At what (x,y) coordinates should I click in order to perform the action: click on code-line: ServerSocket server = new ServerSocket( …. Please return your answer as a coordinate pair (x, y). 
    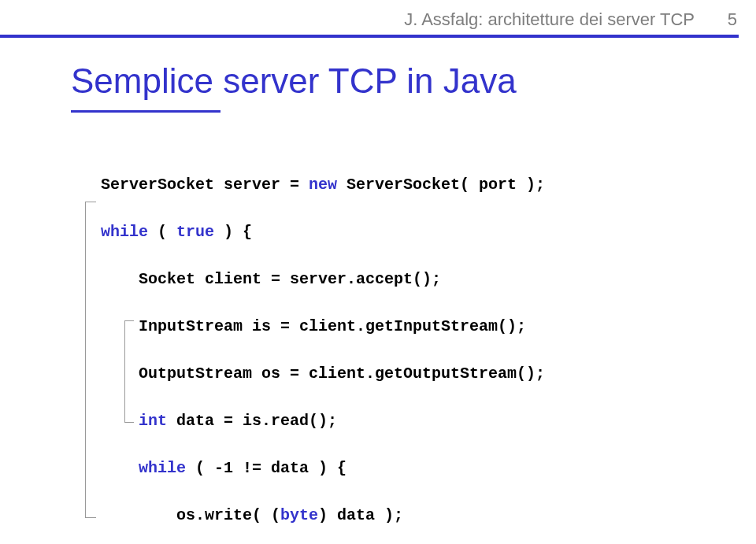
    Looking at the image, I should click on (323, 185).